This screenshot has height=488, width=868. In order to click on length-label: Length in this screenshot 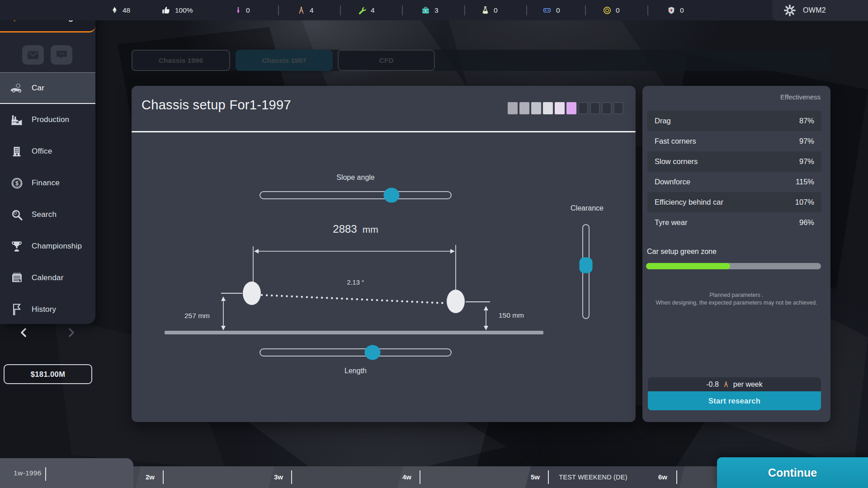, I will do `click(355, 371)`.